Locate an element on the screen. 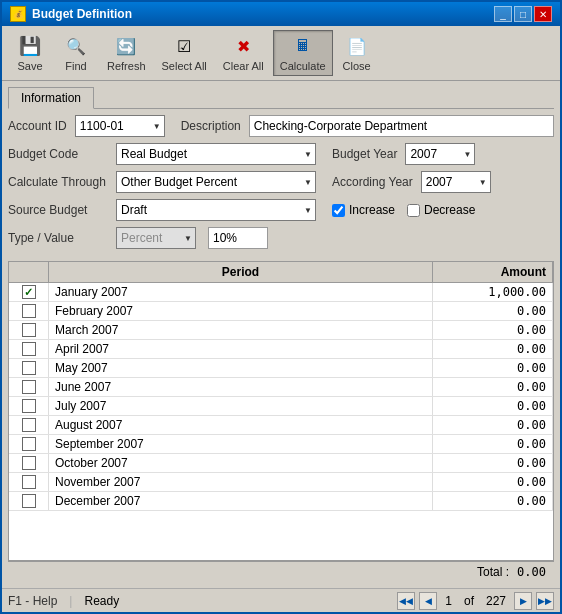  table-row: October 20070.00 is located at coordinates (281, 464).